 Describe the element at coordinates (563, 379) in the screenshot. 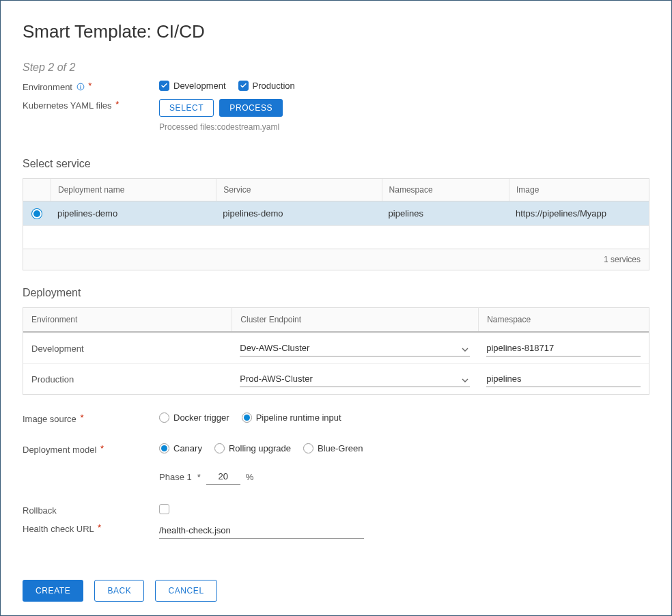

I see `namespace-input-prod` at that location.